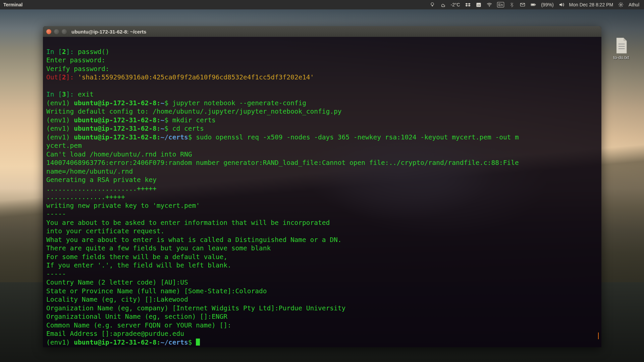 This screenshot has width=644, height=362. What do you see at coordinates (634, 5) in the screenshot?
I see `session-user: Athul` at bounding box center [634, 5].